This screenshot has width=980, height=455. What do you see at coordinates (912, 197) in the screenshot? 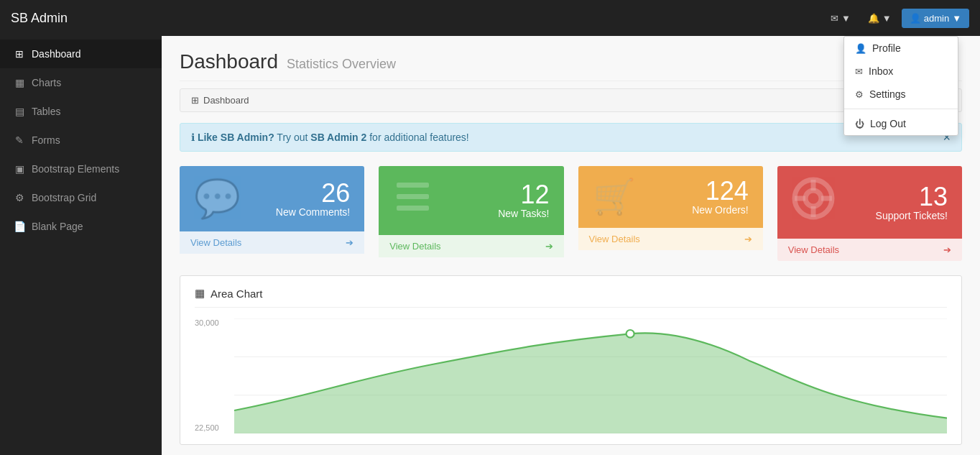
I see `card-tickets-number: 13` at bounding box center [912, 197].